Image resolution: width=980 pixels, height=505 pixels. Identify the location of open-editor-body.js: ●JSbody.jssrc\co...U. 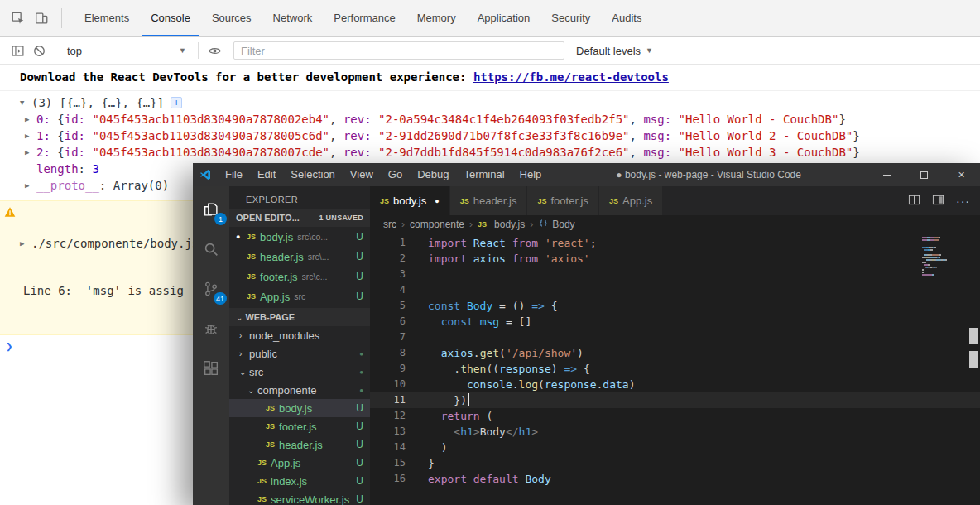
(300, 237).